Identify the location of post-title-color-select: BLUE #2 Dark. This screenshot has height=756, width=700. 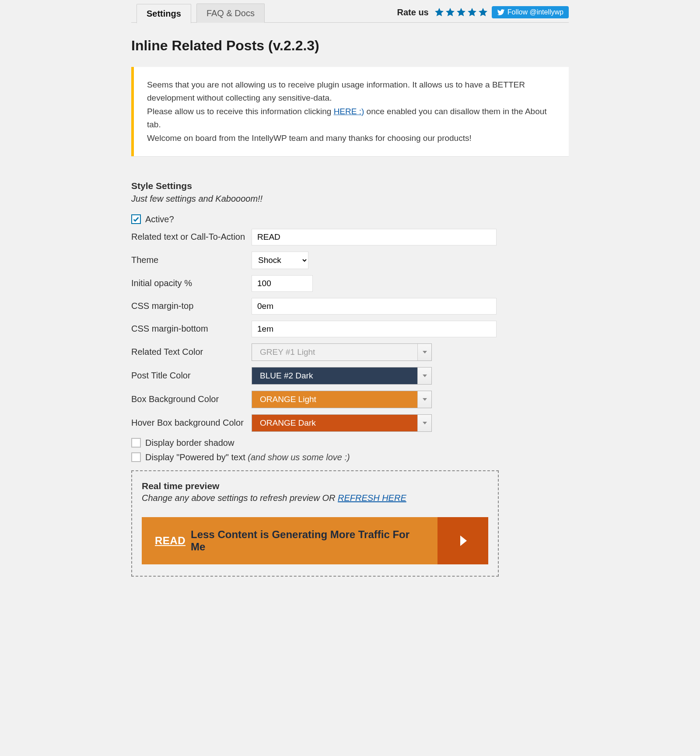
(342, 376).